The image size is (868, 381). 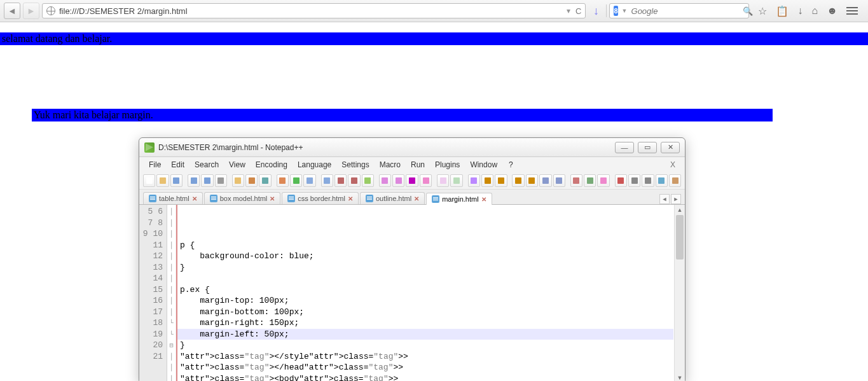 What do you see at coordinates (511, 165) in the screenshot?
I see `menu-help: ?` at bounding box center [511, 165].